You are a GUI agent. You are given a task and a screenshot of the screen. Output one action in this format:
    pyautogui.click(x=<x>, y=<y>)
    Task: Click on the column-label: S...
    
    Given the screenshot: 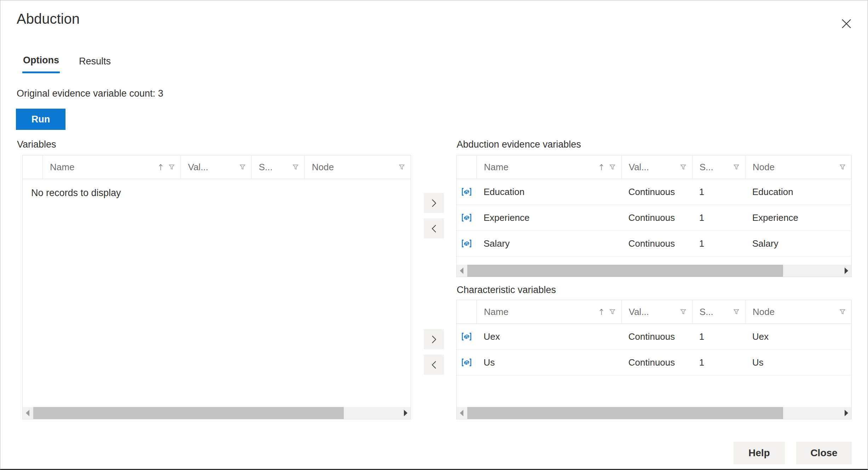 What is the action you would take?
    pyautogui.click(x=707, y=312)
    